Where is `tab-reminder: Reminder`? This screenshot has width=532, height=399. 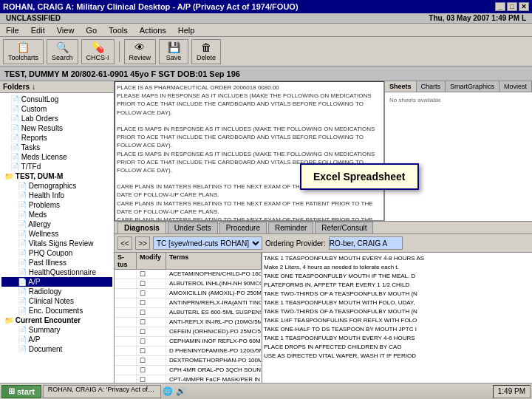 tab-reminder: Reminder is located at coordinates (291, 228).